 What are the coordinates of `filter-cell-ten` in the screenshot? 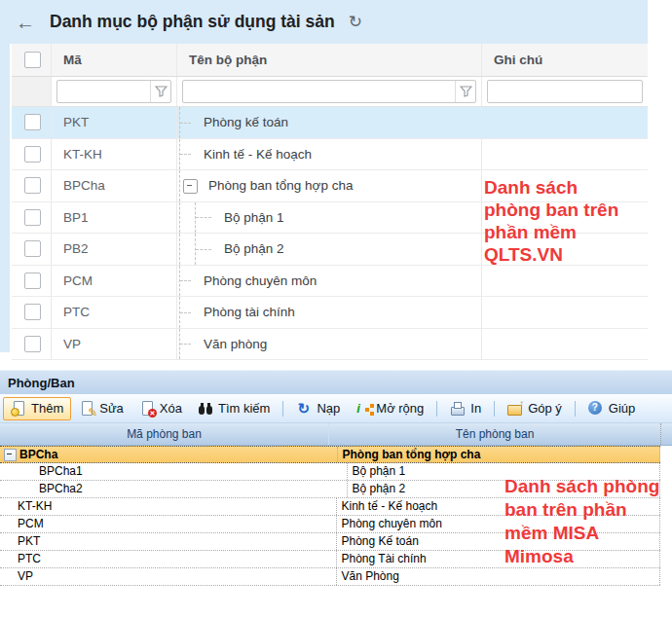 It's located at (329, 91).